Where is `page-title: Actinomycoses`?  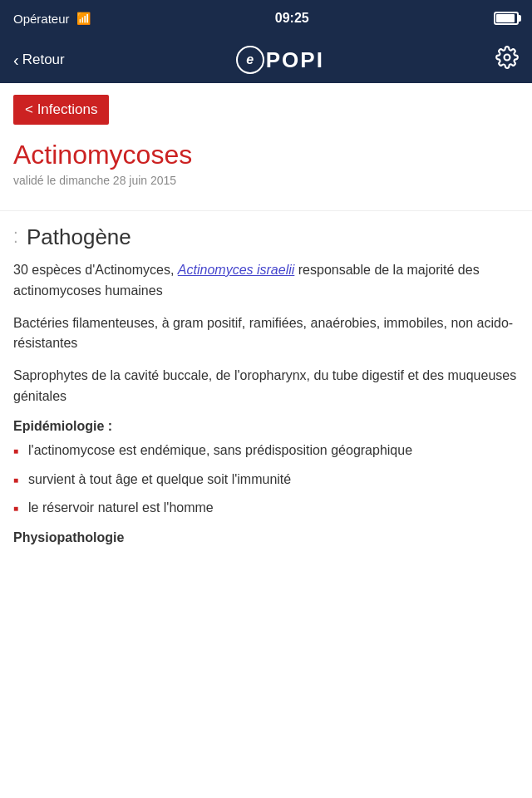
page-title: Actinomycoses is located at coordinates (266, 155).